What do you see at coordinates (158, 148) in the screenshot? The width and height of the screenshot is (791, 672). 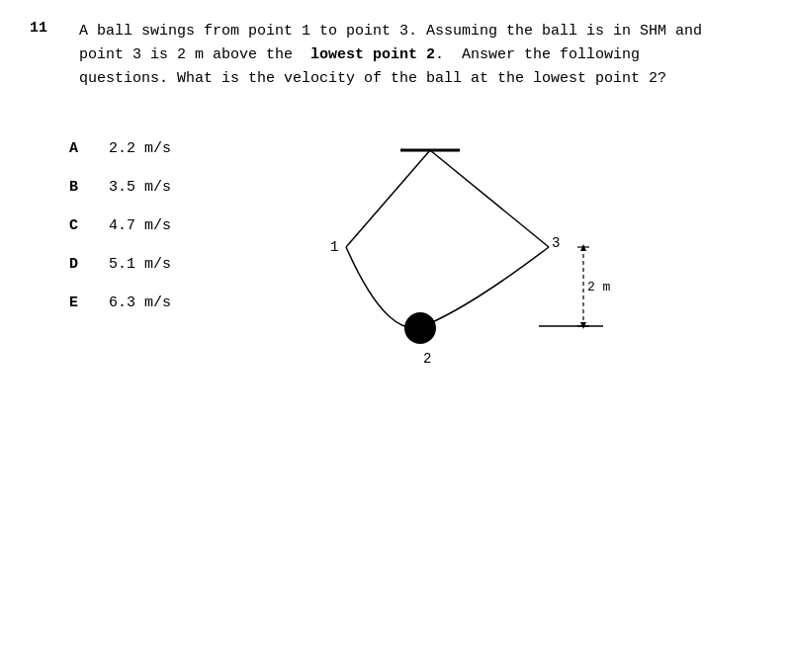 I see `option-row: A2.2 m/s` at bounding box center [158, 148].